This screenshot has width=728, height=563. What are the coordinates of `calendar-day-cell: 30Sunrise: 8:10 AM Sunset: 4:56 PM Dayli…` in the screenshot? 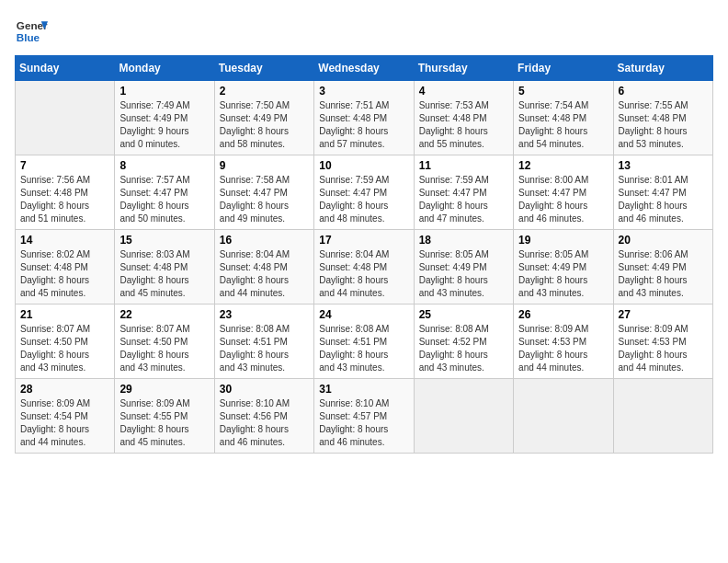 It's located at (264, 416).